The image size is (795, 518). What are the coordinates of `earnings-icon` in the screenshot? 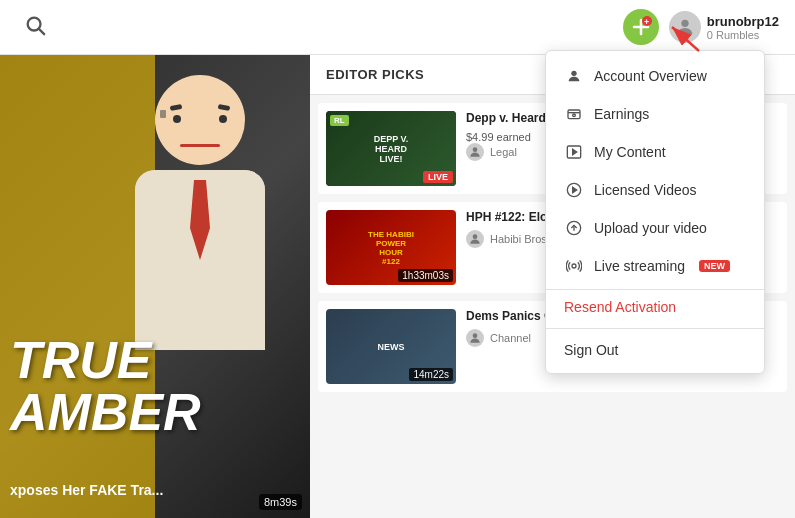 It's located at (574, 114).